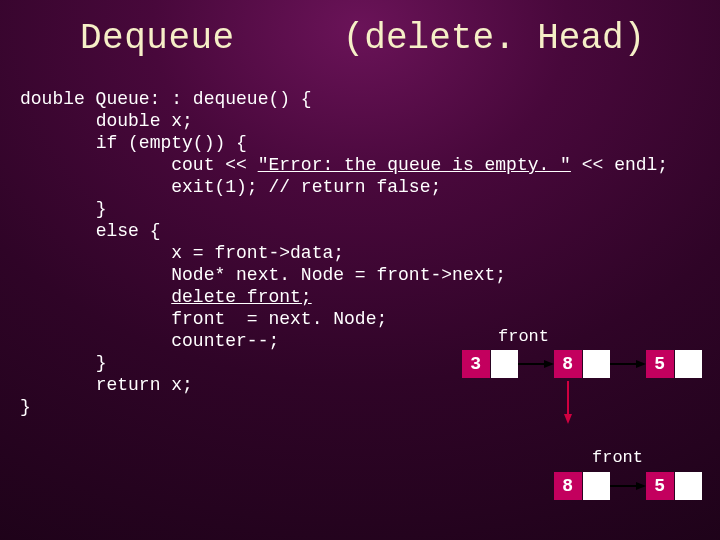 Image resolution: width=720 pixels, height=540 pixels. What do you see at coordinates (172, 143) in the screenshot?
I see `code-l3: if (empty()) {` at bounding box center [172, 143].